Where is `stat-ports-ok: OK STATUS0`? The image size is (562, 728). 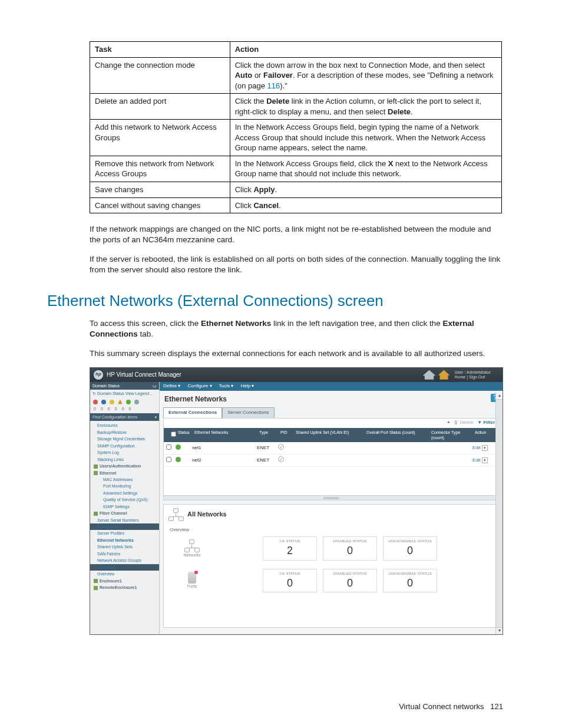 stat-ports-ok: OK STATUS0 is located at coordinates (290, 581).